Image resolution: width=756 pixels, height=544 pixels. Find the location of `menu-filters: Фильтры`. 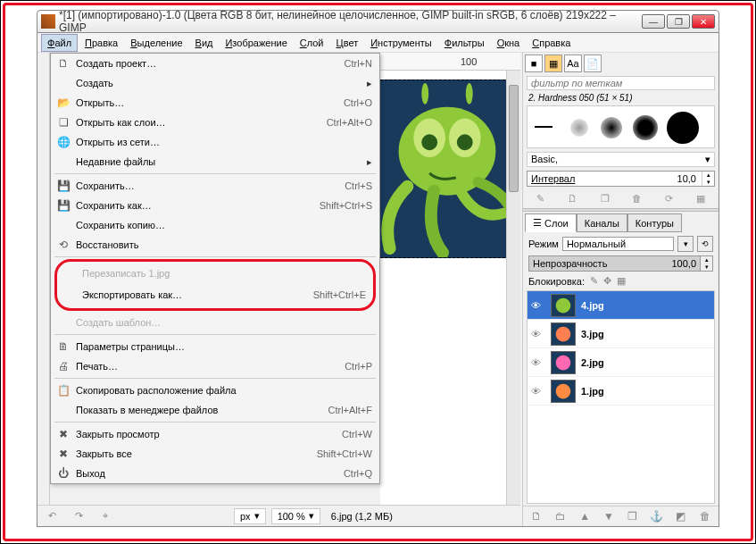

menu-filters: Фильтры is located at coordinates (464, 43).